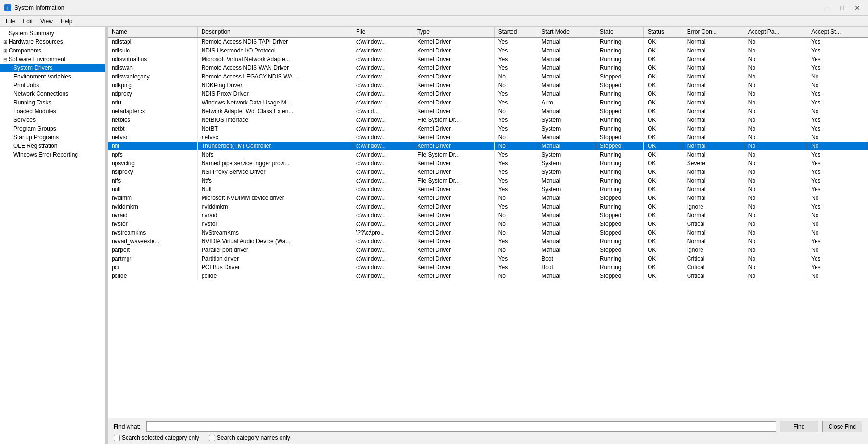  Describe the element at coordinates (53, 137) in the screenshot. I see `sidebar-item-startup-programs: Startup Programs` at that location.